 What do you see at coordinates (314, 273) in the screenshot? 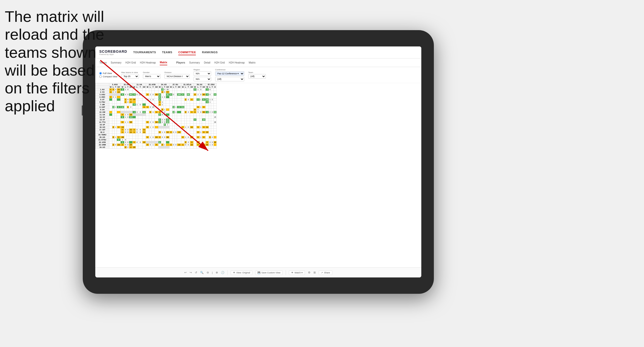
I see `grid-icon: ⊞` at bounding box center [314, 273].